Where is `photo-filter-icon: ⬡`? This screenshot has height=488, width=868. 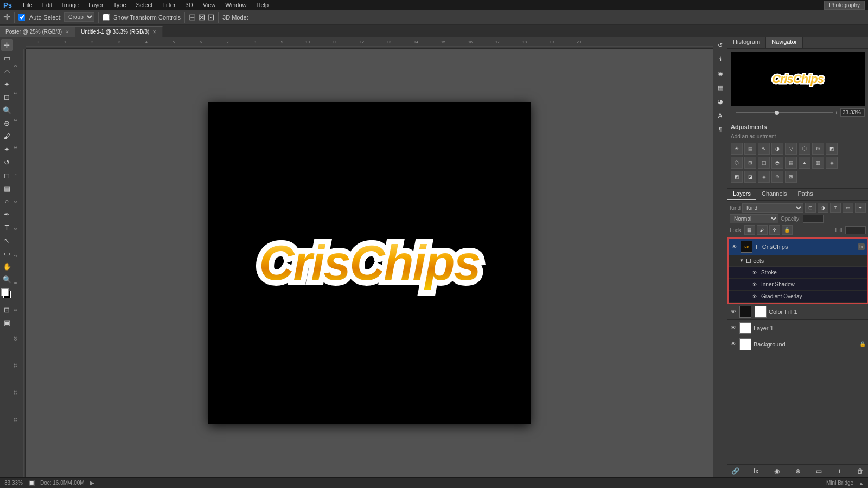
photo-filter-icon: ⬡ is located at coordinates (737, 163).